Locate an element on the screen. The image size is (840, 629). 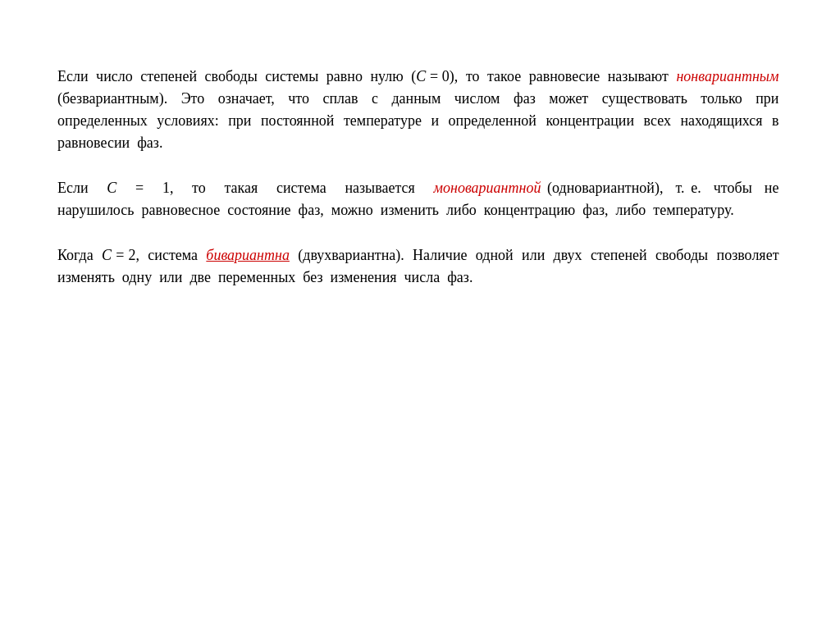
para1-nonvariant: нонвариантным is located at coordinates (727, 76).